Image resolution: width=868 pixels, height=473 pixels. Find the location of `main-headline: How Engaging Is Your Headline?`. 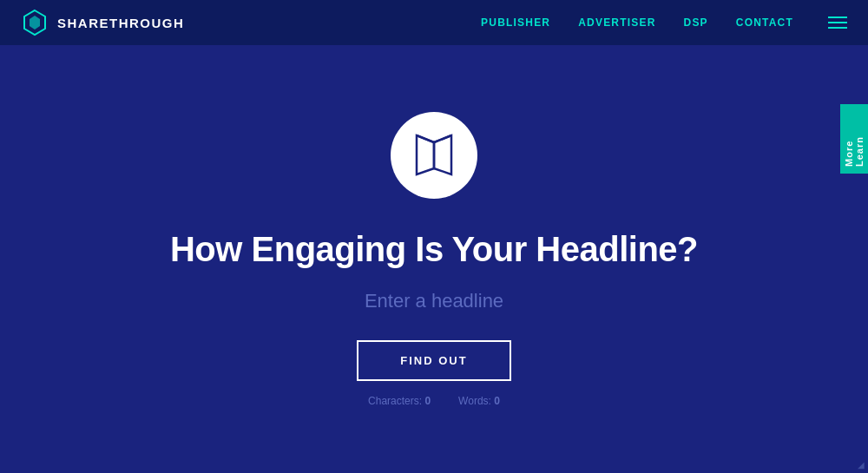

main-headline: How Engaging Is Your Headline? is located at coordinates (434, 250).